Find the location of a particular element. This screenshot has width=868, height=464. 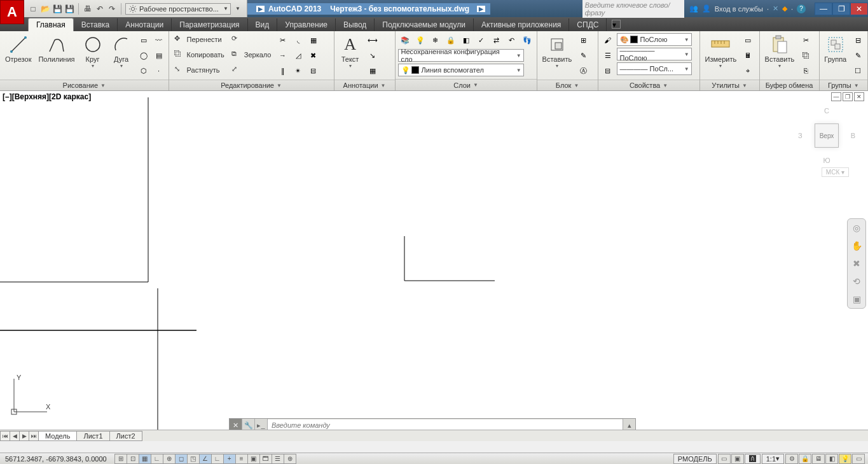

xprops-icon: ⊟ is located at coordinates (608, 71).